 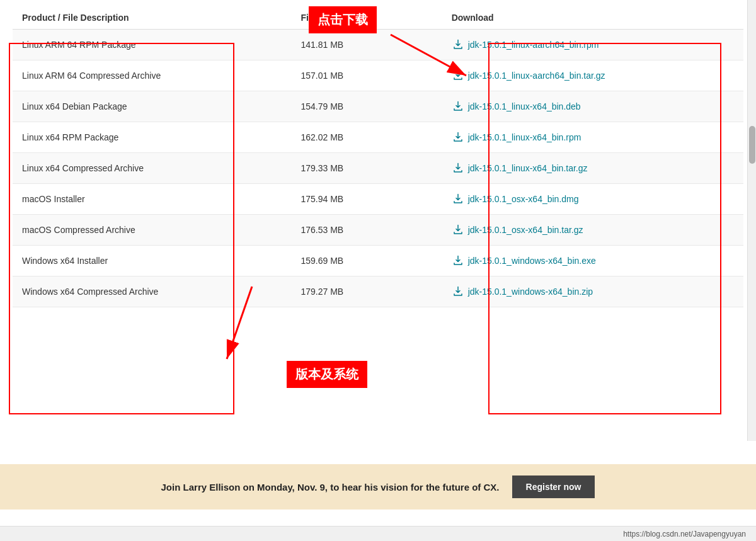 I want to click on table-row: macOS Compressed Archive176.53 MB jdk-15…, so click(x=378, y=231).